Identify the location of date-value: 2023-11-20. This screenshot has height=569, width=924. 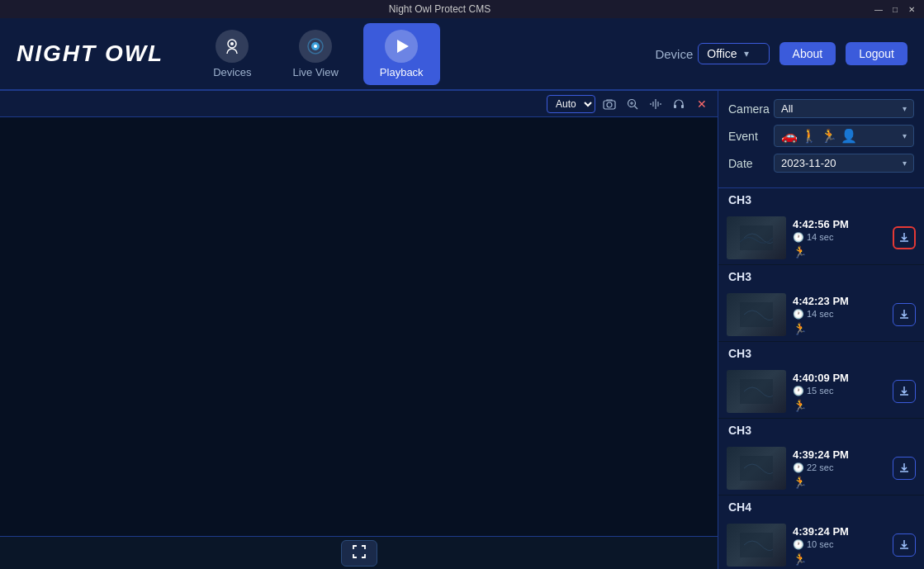
(809, 164).